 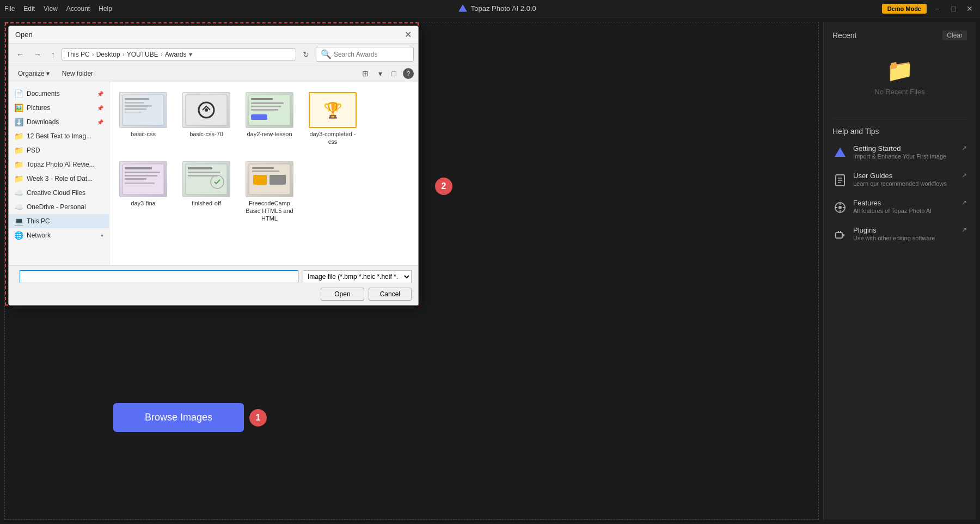 What do you see at coordinates (955, 35) in the screenshot?
I see `clear-button: Clear` at bounding box center [955, 35].